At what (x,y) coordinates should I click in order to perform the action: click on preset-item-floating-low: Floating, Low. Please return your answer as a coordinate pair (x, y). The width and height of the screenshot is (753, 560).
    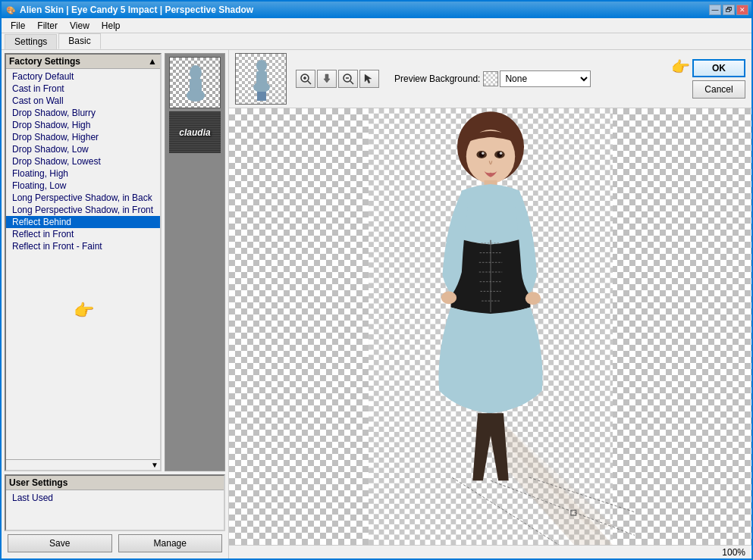
    Looking at the image, I should click on (83, 186).